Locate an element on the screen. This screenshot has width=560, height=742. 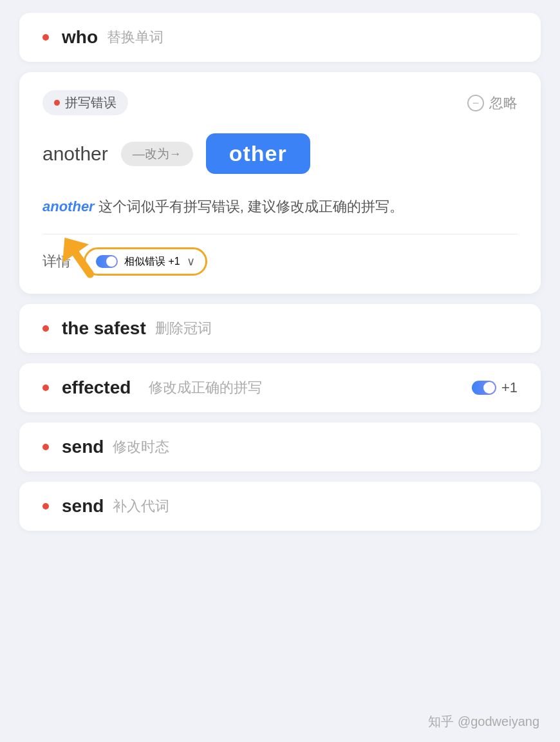
send-tense-item: send 修改时态 is located at coordinates (280, 447).